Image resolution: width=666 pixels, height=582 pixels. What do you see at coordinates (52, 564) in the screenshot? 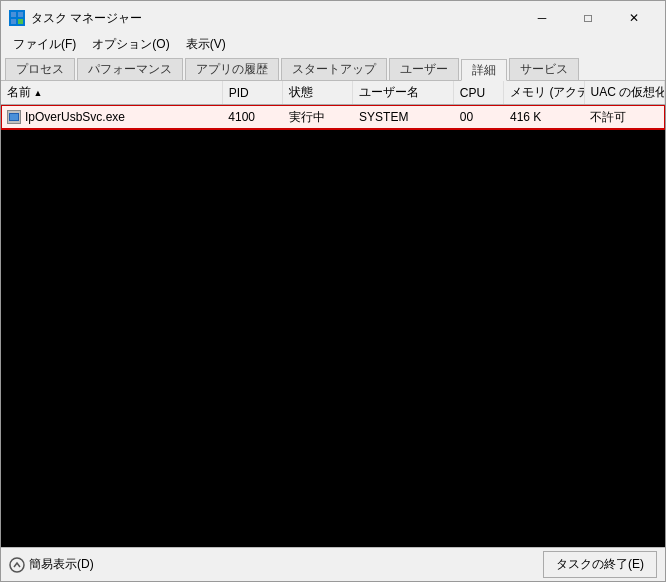
I see `simple-view-button: 簡易表示(D)` at bounding box center [52, 564].